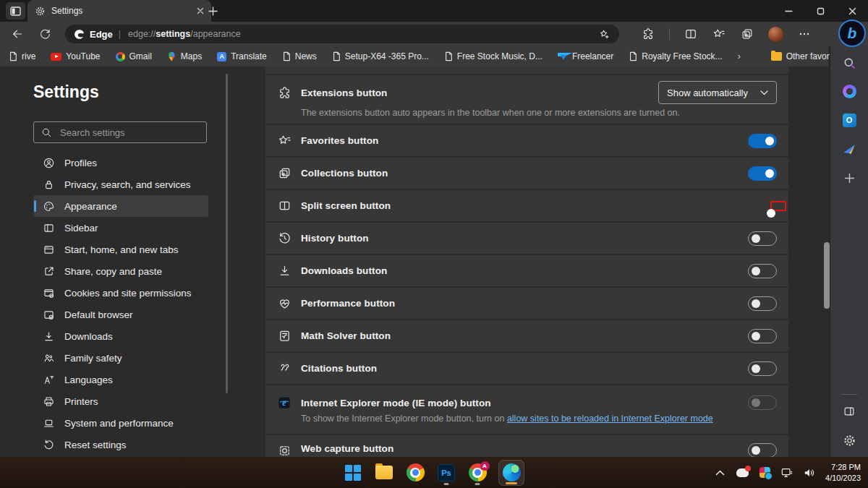 This screenshot has height=488, width=868. I want to click on more-menu-icon, so click(804, 34).